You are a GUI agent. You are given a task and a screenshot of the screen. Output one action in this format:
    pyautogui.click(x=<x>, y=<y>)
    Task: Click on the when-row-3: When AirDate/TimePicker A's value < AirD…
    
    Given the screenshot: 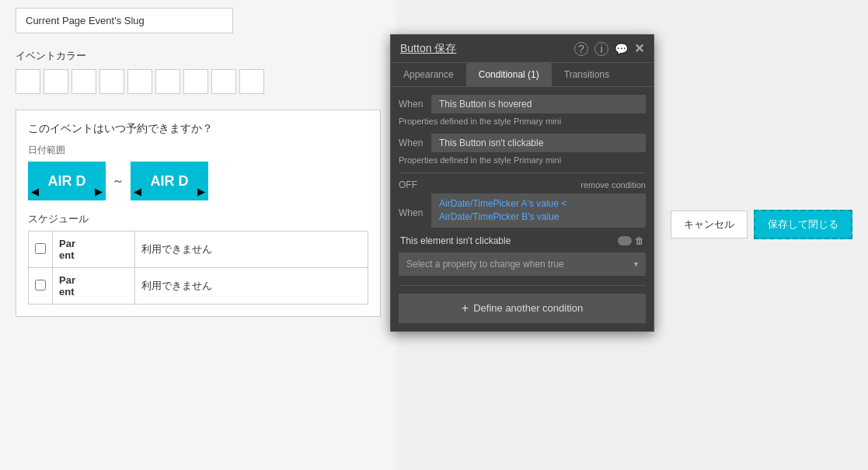 What is the action you would take?
    pyautogui.click(x=522, y=213)
    